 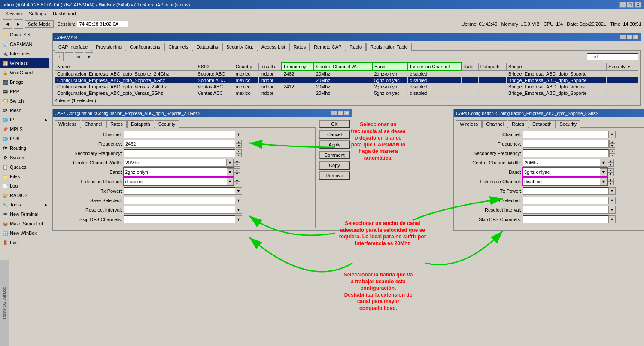 I want to click on tab-datapath-5ghz: Datapath, so click(x=542, y=124).